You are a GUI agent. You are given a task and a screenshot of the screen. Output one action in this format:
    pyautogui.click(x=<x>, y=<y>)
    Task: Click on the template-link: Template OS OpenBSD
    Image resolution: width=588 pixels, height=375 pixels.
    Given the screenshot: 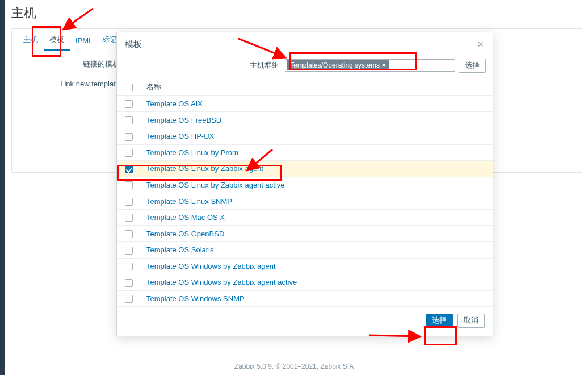 What is the action you would take?
    pyautogui.click(x=185, y=234)
    